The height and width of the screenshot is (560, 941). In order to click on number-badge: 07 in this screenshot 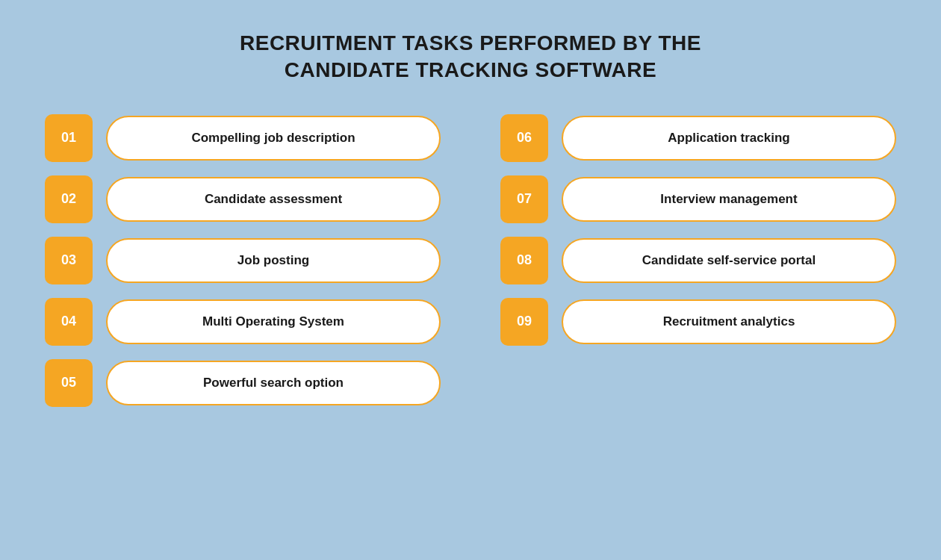, I will do `click(524, 199)`.